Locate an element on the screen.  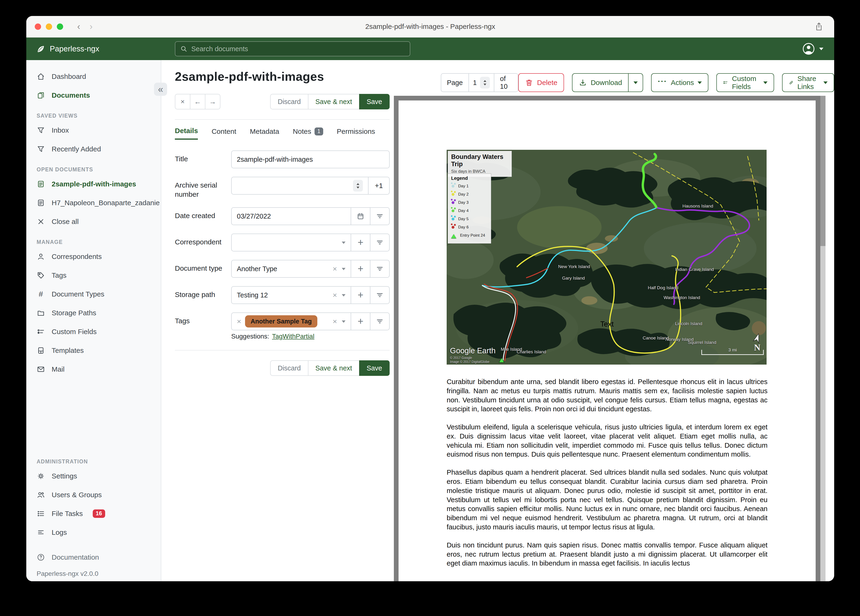
close-document-button: × is located at coordinates (183, 102).